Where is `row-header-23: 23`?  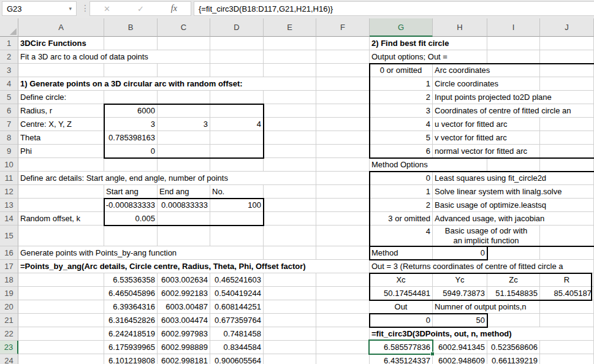
row-header-23: 23 is located at coordinates (9, 347).